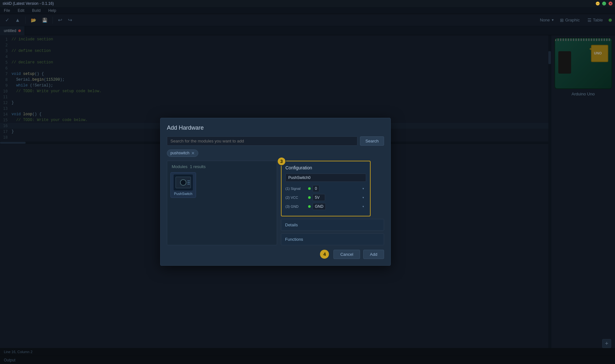 The height and width of the screenshot is (364, 615). What do you see at coordinates (326, 168) in the screenshot?
I see `config-title: Configuration` at bounding box center [326, 168].